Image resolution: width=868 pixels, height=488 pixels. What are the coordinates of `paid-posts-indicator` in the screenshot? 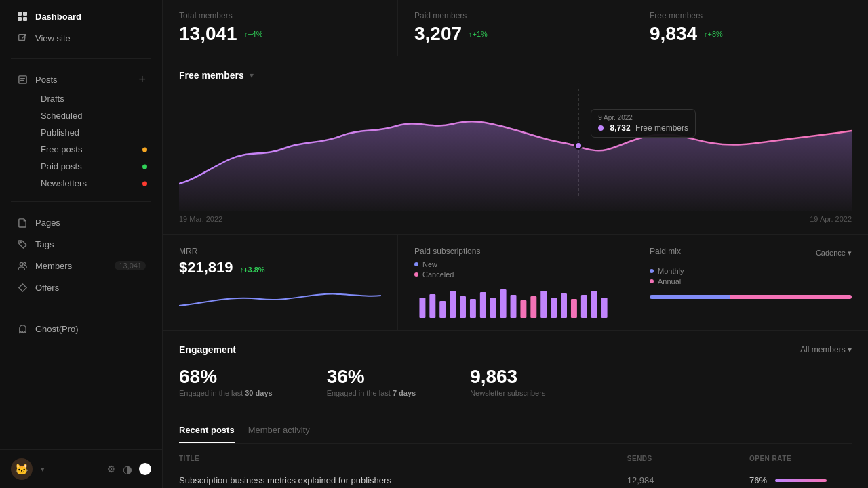 It's located at (145, 167).